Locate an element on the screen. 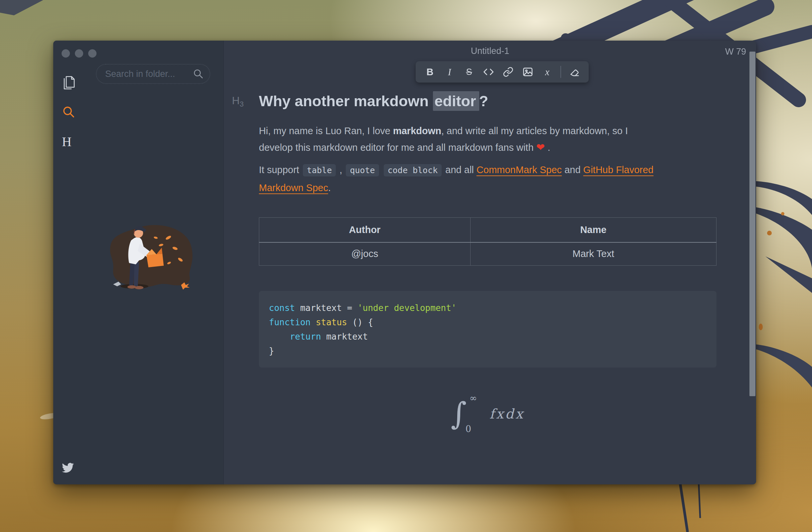 This screenshot has width=812, height=532. paragraph-intro: Hi, my name is Luo Ran, I love markdown,… is located at coordinates (489, 139).